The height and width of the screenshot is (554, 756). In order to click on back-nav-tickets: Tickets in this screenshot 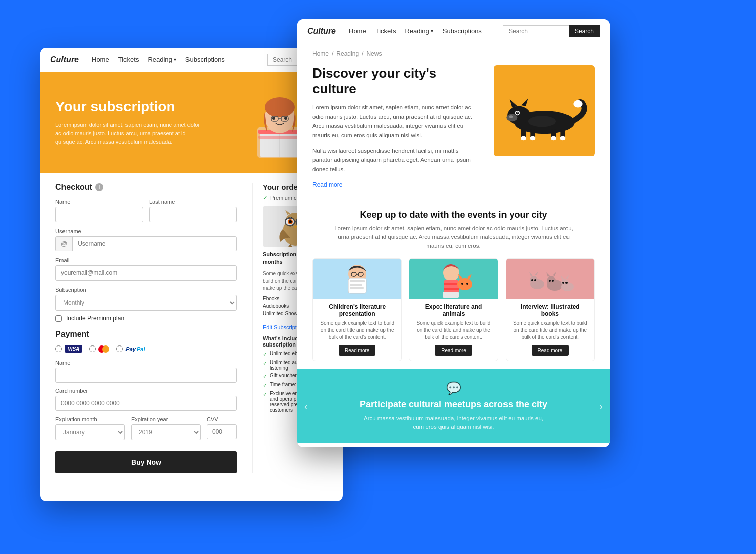, I will do `click(129, 59)`.